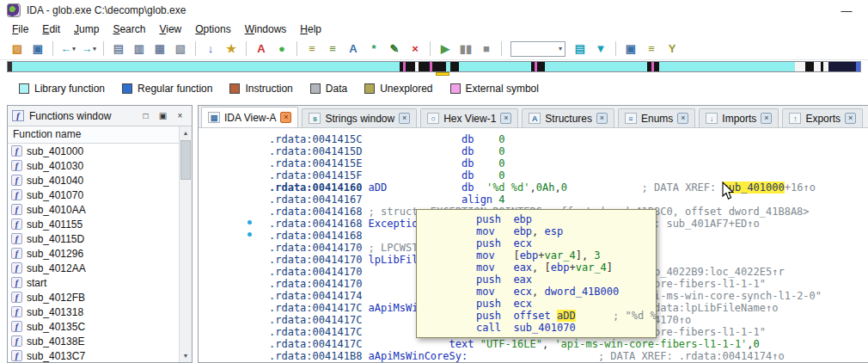 This screenshot has width=868, height=363. Describe the element at coordinates (103, 48) in the screenshot. I see `toolbar-separator` at that location.